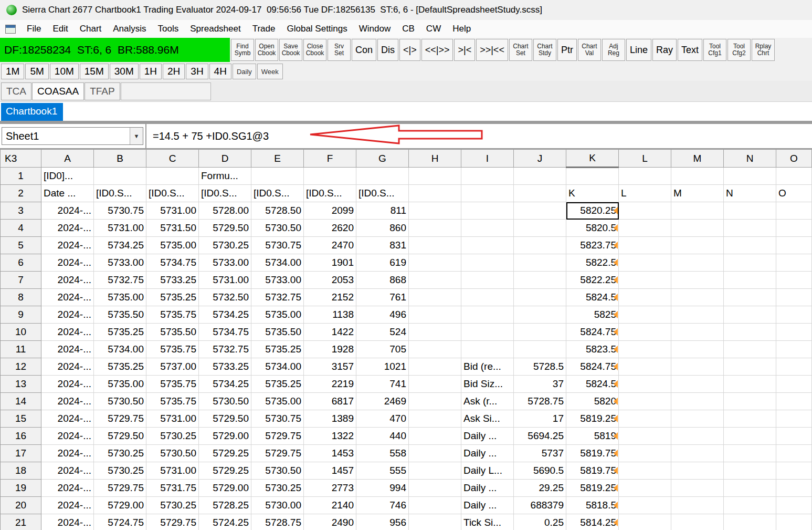 The image size is (812, 530). I want to click on chart-study-button: Chart Stdy, so click(545, 50).